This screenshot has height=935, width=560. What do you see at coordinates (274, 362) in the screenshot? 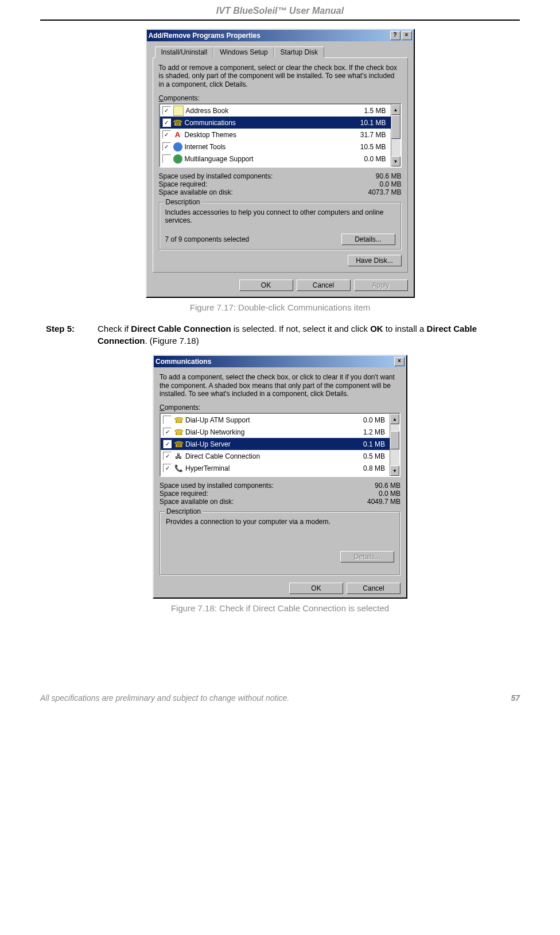
I see `window-title: Communications` at bounding box center [274, 362].